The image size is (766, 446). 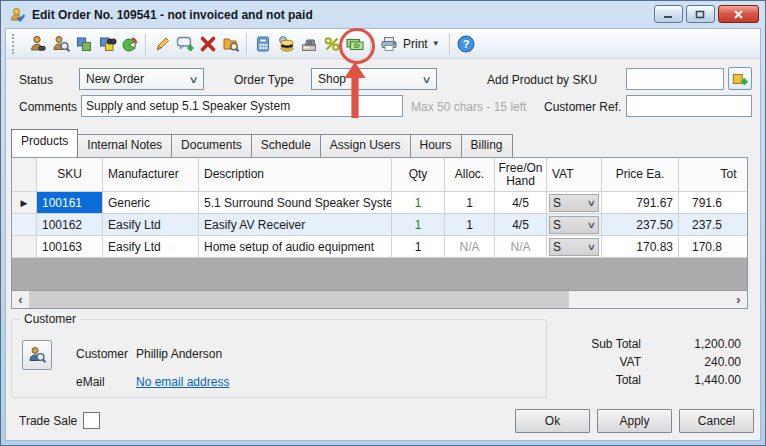 What do you see at coordinates (521, 247) in the screenshot?
I see `free-on-hand-cell: N/A` at bounding box center [521, 247].